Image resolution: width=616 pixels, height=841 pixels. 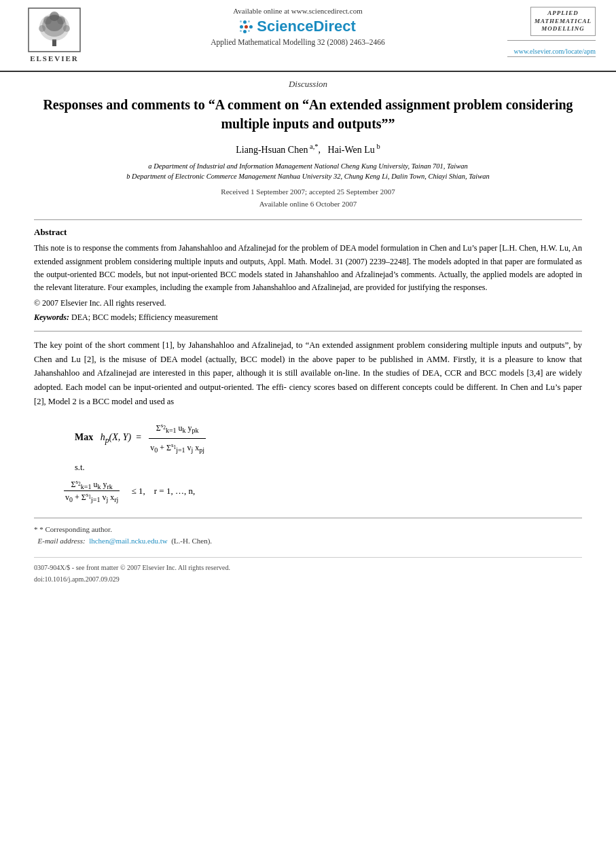 I want to click on fraction-denominator: v0 + Σs1j=1 vj xpj, so click(x=177, y=448).